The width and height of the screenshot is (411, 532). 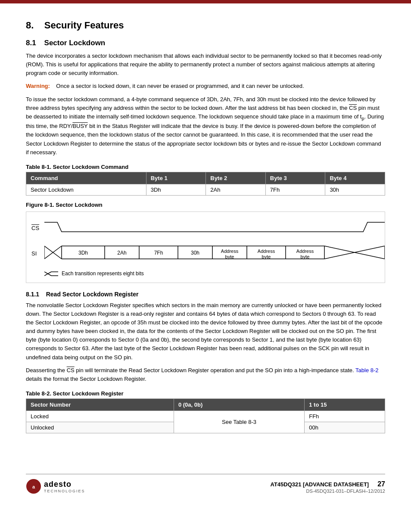 What do you see at coordinates (206, 167) in the screenshot?
I see `table-8-1-caption: Table 8-1. Sector Lockdown Command` at bounding box center [206, 167].